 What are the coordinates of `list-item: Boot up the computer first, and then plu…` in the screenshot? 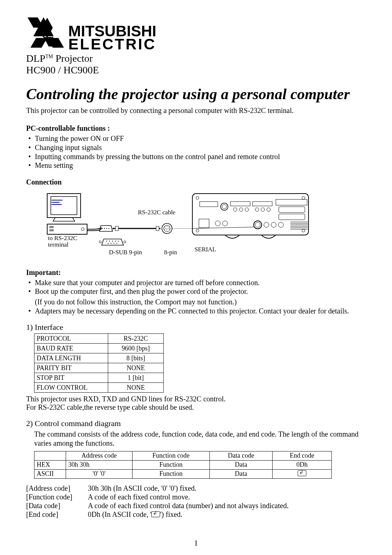 It's located at (196, 291).